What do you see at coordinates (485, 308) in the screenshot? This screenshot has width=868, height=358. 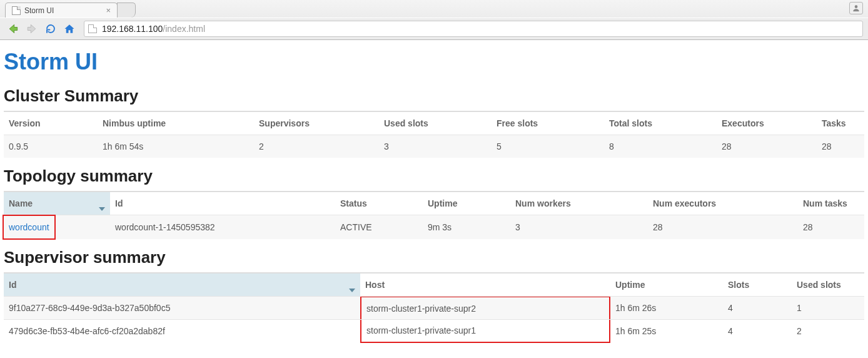 I see `cell-host: storm-cluster1-private-supr2` at bounding box center [485, 308].